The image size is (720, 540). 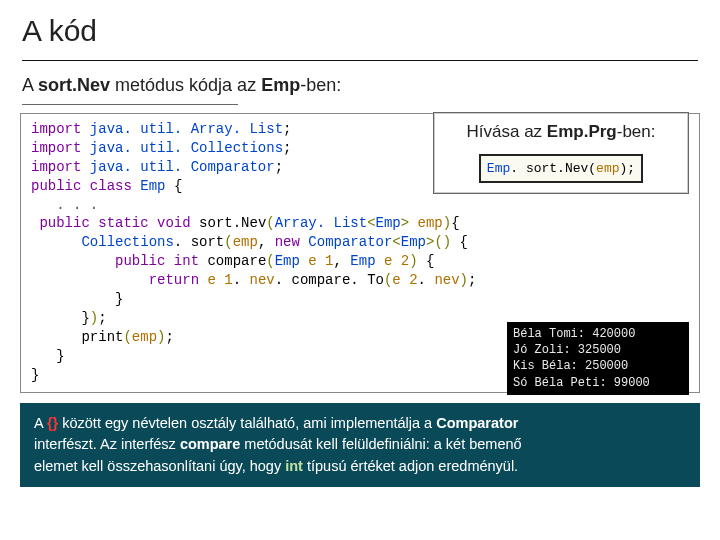 I want to click on subtitle-class: Emp, so click(x=280, y=85).